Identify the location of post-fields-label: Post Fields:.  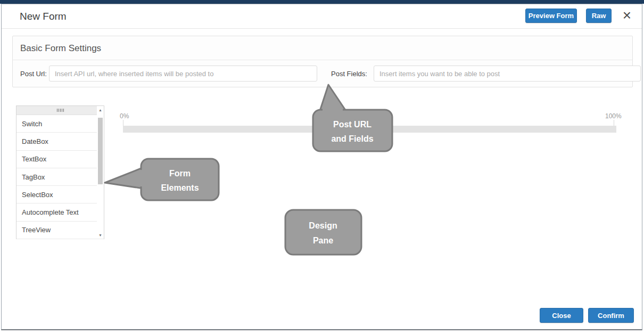
(349, 74).